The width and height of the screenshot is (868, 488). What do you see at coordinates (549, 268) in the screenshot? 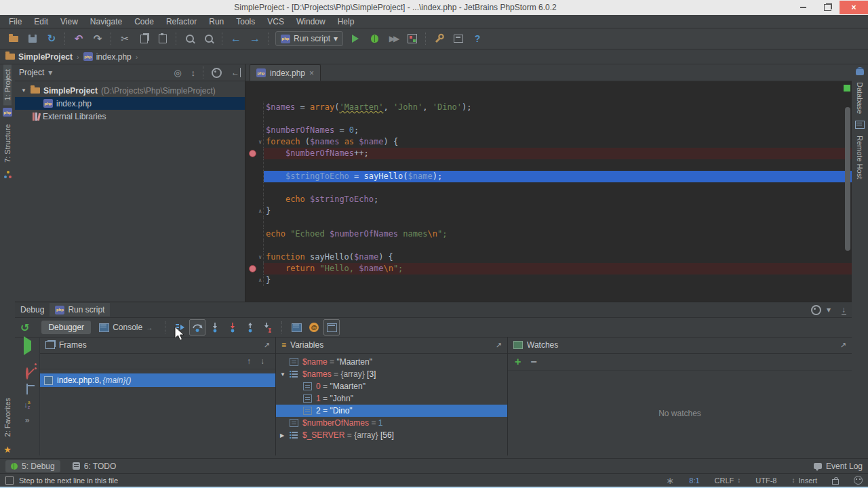
I see `breakpoint-line: return "Hello, $name\n";` at bounding box center [549, 268].